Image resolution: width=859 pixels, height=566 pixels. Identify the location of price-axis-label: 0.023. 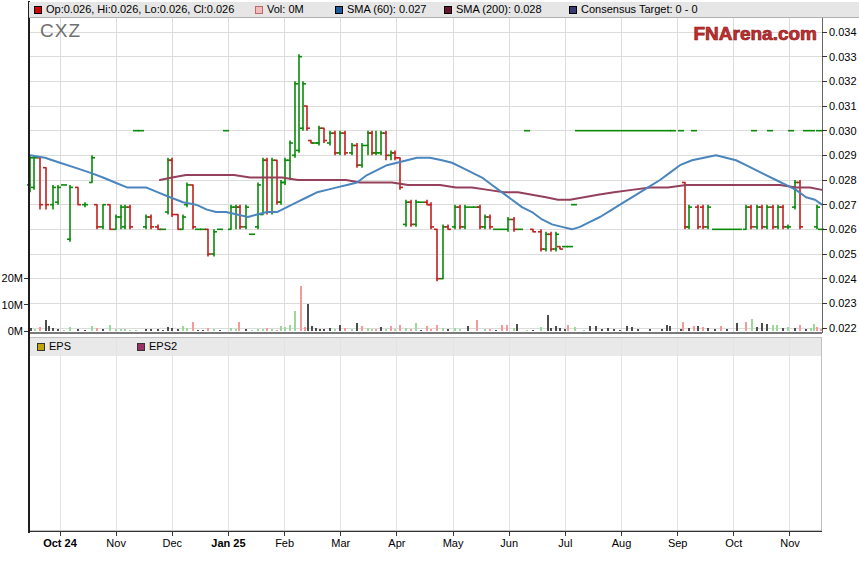
(843, 303).